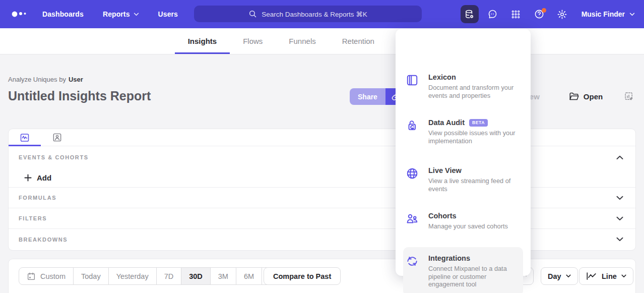 The width and height of the screenshot is (644, 293). What do you see at coordinates (322, 178) in the screenshot?
I see `add-event-row: Add` at bounding box center [322, 178].